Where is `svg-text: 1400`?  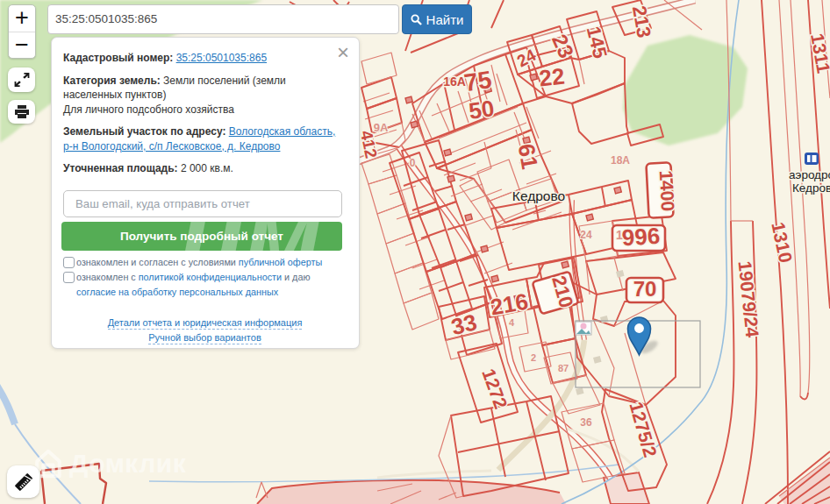 svg-text: 1400 is located at coordinates (667, 191).